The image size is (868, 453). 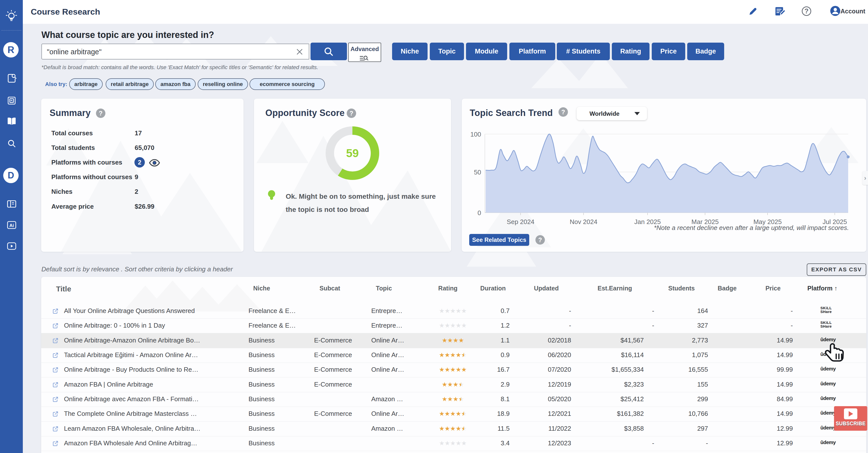 I want to click on svg-text: 100, so click(x=476, y=134).